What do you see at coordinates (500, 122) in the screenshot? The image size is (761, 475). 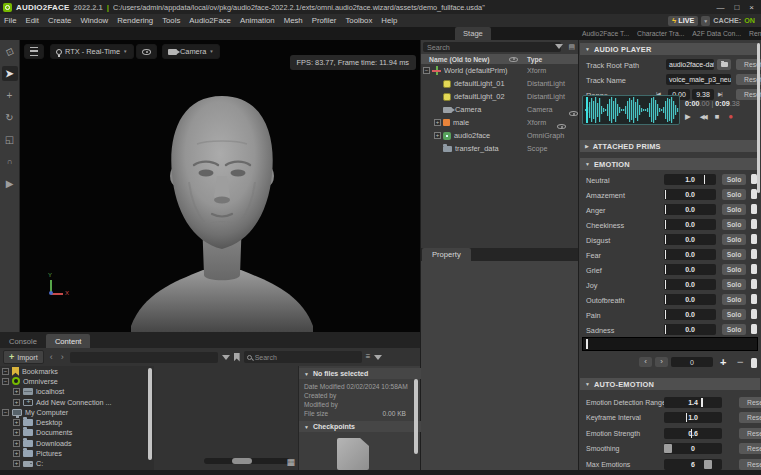 I see `stage-row: + male Xform` at bounding box center [500, 122].